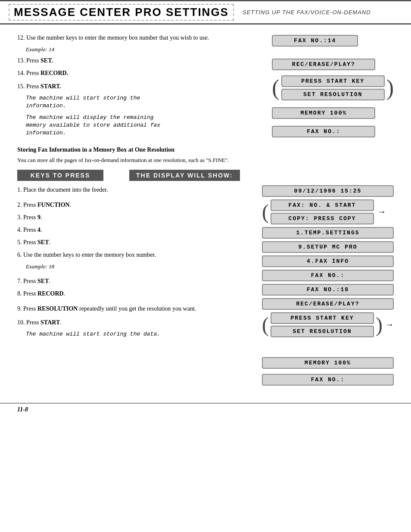  I want to click on brace-left-3: (, so click(265, 325).